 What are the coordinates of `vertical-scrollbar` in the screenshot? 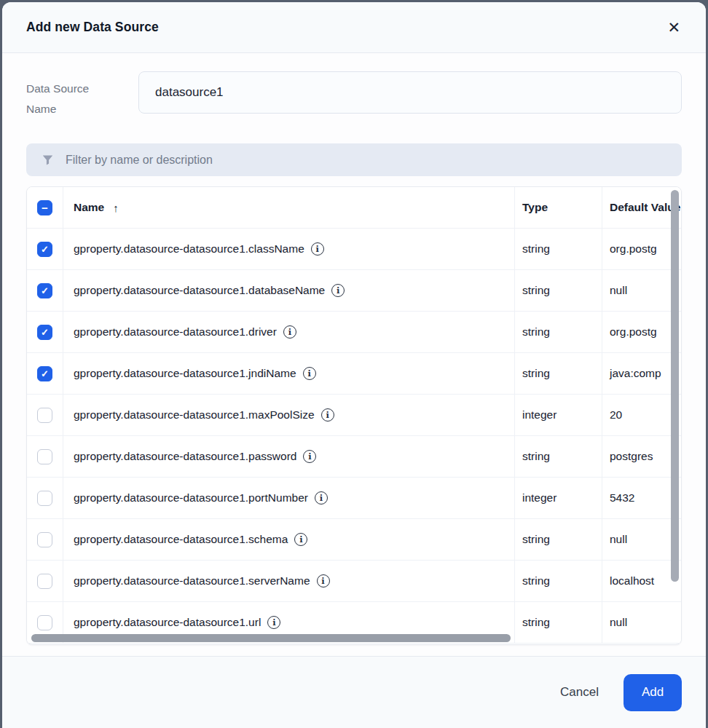 It's located at (674, 386).